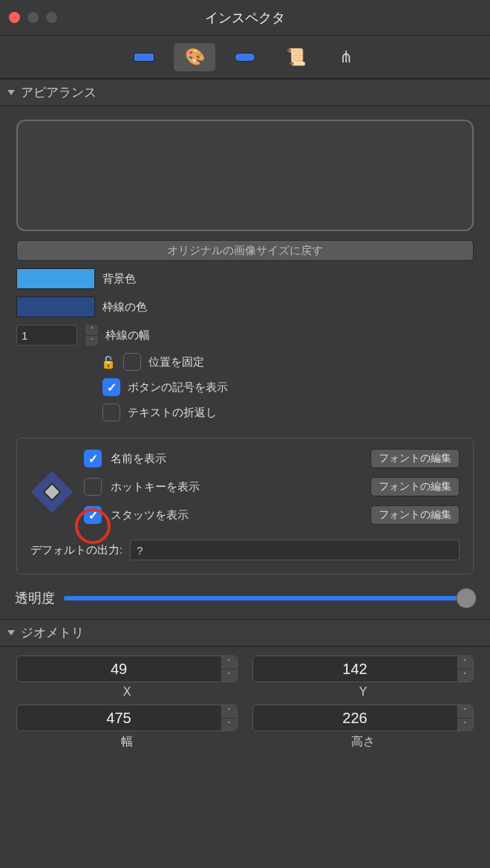  Describe the element at coordinates (245, 250) in the screenshot. I see `reset-image-size-button: オリジナルの画像サイズに戻す` at that location.